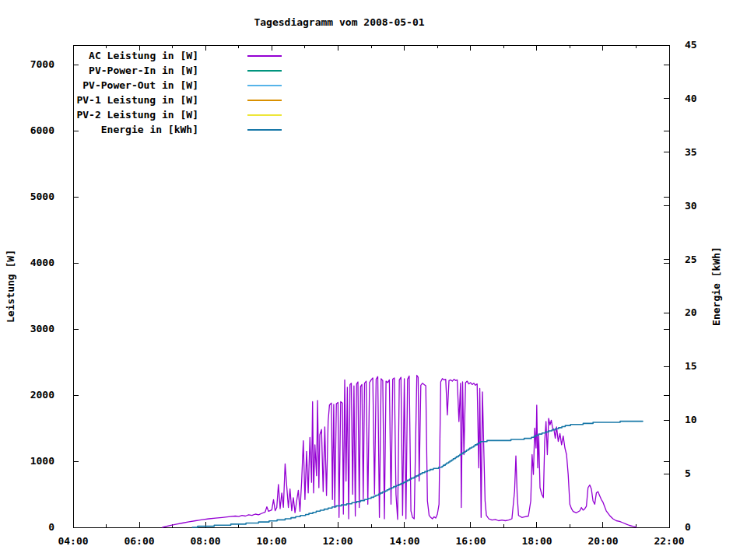 This screenshot has height=560, width=747. What do you see at coordinates (30, 131) in the screenshot?
I see `y1-tick-label: 6000` at bounding box center [30, 131].